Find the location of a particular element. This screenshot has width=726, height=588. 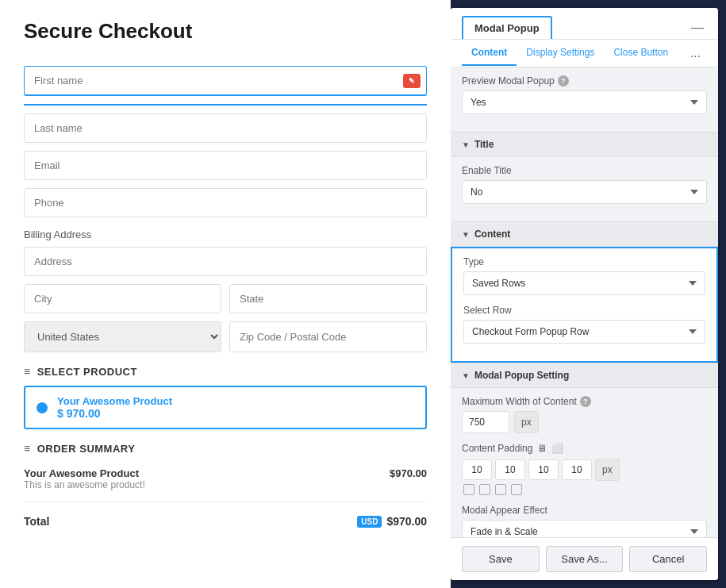

edit-icon: ✎ is located at coordinates (412, 81).